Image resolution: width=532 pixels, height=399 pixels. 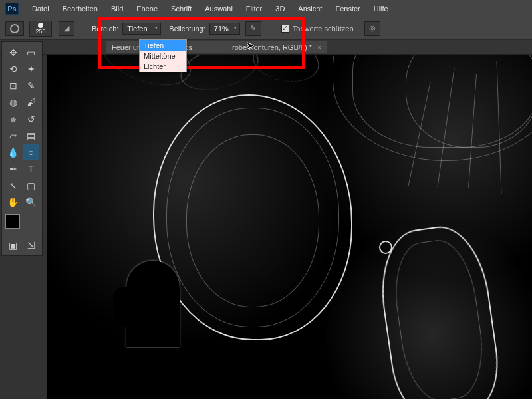 I want to click on dodge-icon, so click(x=15, y=29).